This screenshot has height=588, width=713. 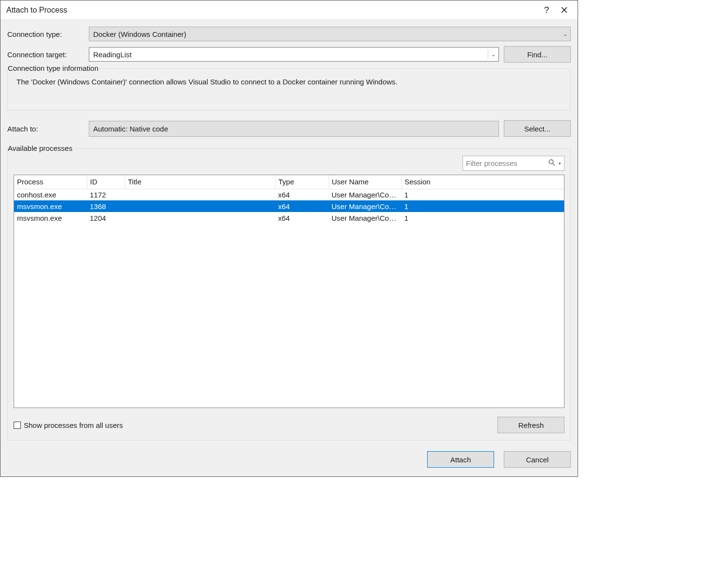 I want to click on cancel-button: Cancel, so click(x=537, y=459).